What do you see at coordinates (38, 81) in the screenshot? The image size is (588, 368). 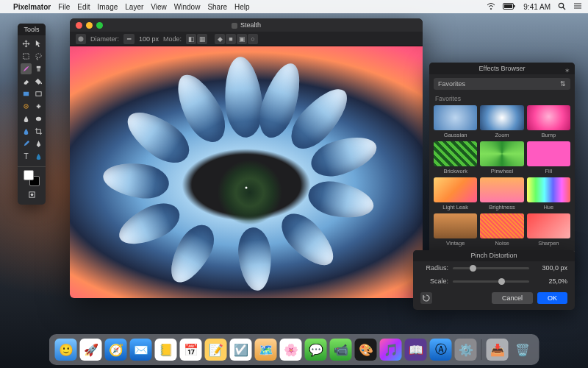 I see `fill-tool` at bounding box center [38, 81].